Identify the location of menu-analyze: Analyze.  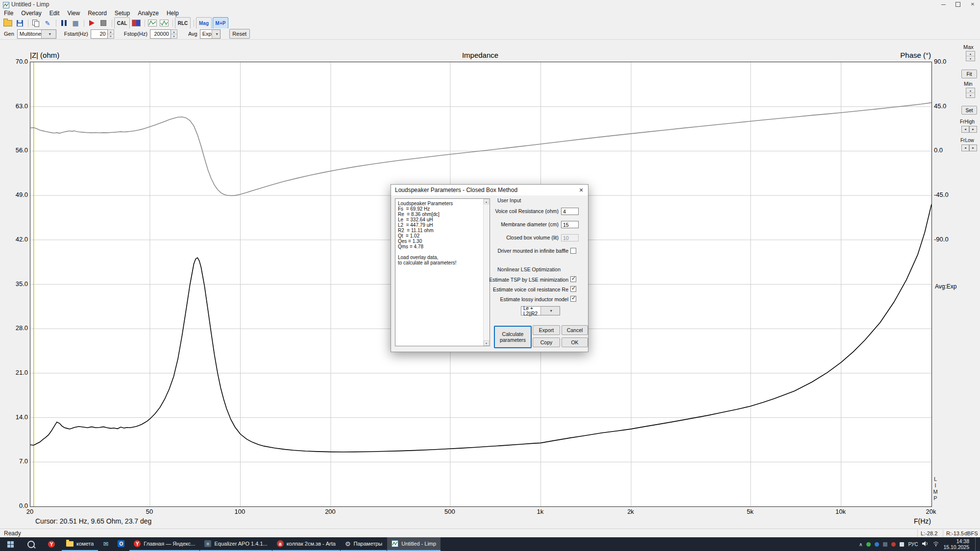
(148, 13).